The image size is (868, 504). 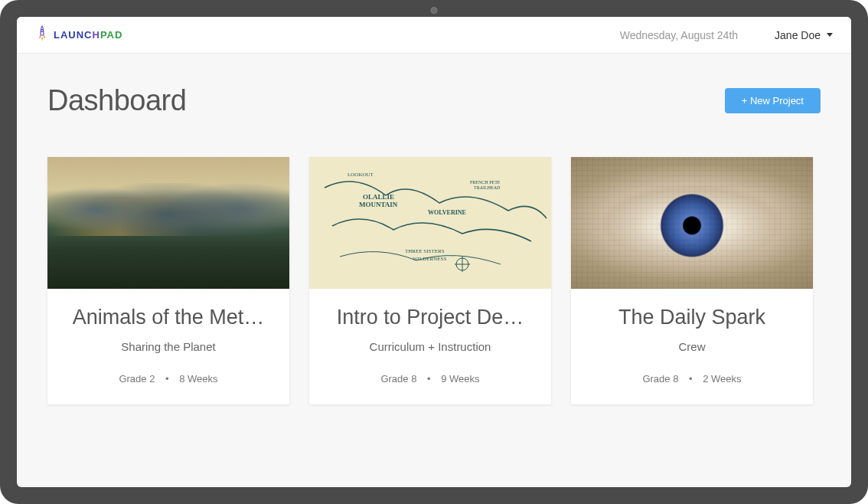 I want to click on project-subtitle: Crew, so click(x=692, y=346).